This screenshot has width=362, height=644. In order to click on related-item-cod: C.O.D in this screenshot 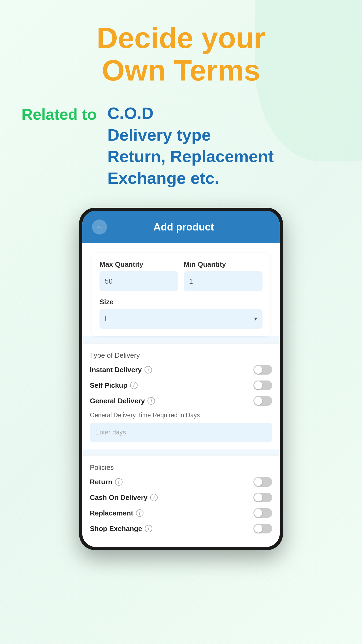, I will do `click(190, 113)`.